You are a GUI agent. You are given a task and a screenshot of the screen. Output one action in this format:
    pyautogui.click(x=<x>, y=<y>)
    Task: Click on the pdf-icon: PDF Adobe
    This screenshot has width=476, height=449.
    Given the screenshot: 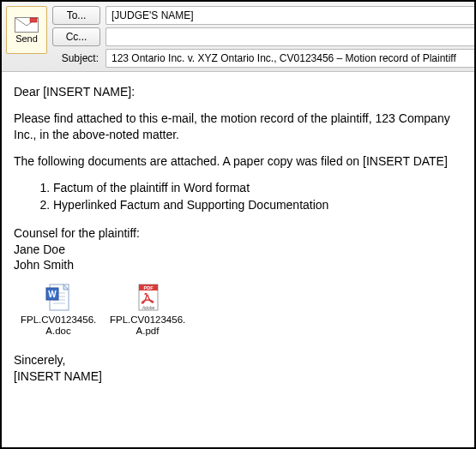 What is the action you would take?
    pyautogui.click(x=148, y=297)
    